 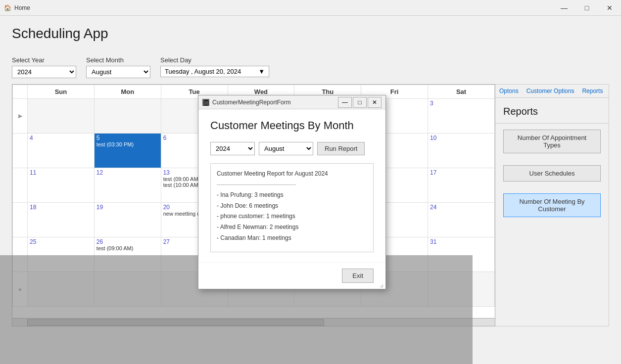 I want to click on day-control-group: Select Day Tuesday , August 20, 2024 ▼, so click(x=215, y=67).